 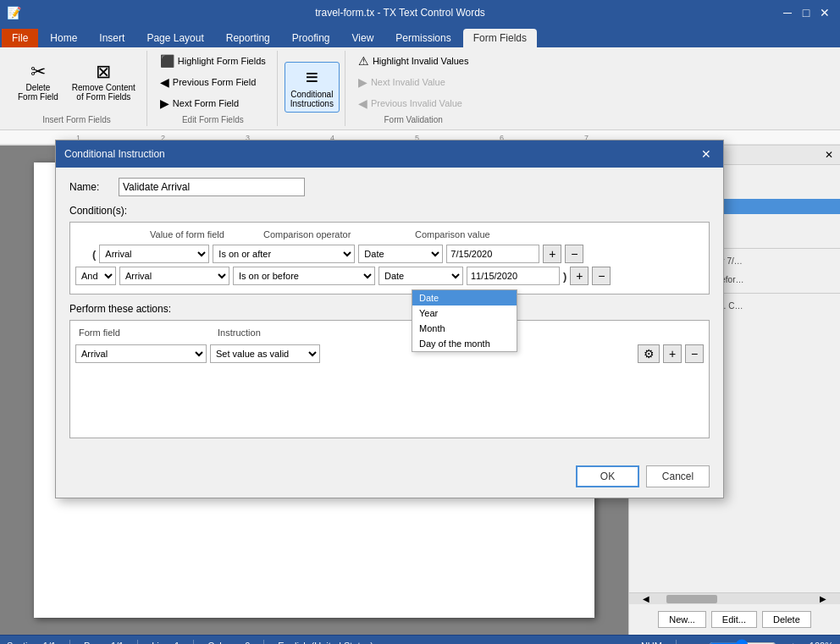 I want to click on row2-operator-select: Is on or before, so click(x=304, y=276).